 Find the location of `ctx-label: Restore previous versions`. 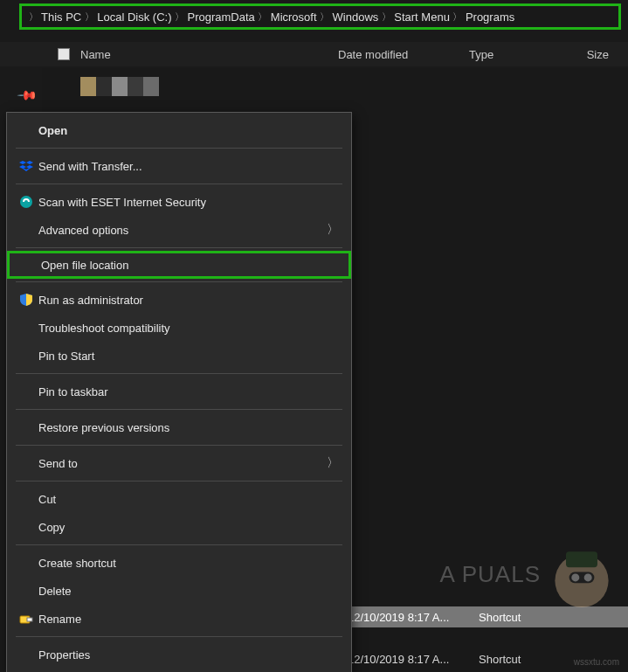

ctx-label: Restore previous versions is located at coordinates (189, 428).